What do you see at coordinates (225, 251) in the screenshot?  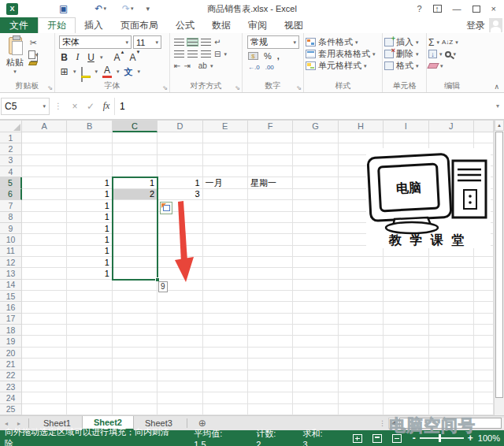 I see `cell-E11` at bounding box center [225, 251].